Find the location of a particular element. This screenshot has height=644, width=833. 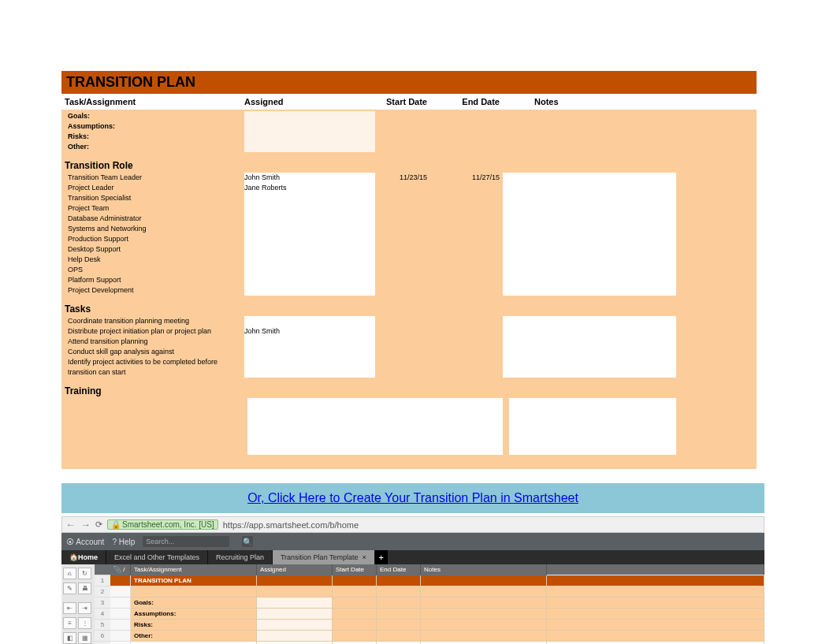

add-tab-button: + is located at coordinates (381, 557).